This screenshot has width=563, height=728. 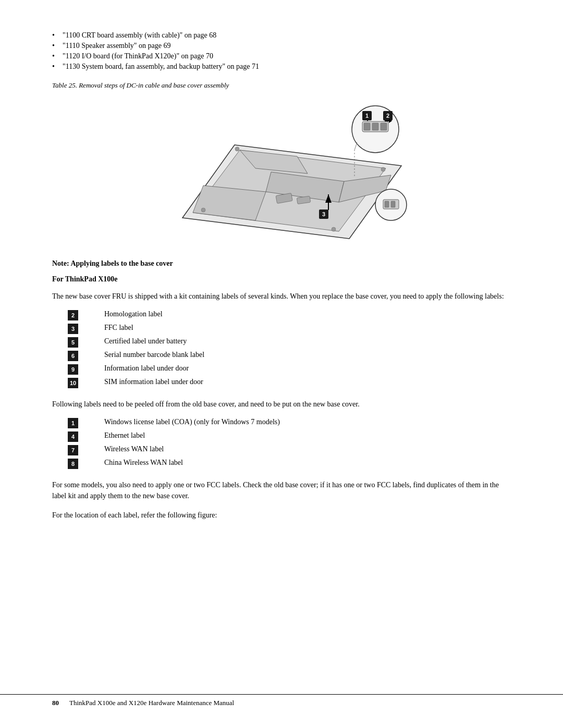 I want to click on label-peel-text-1: Windows license label (COA) (only for Wi…, so click(x=308, y=422).